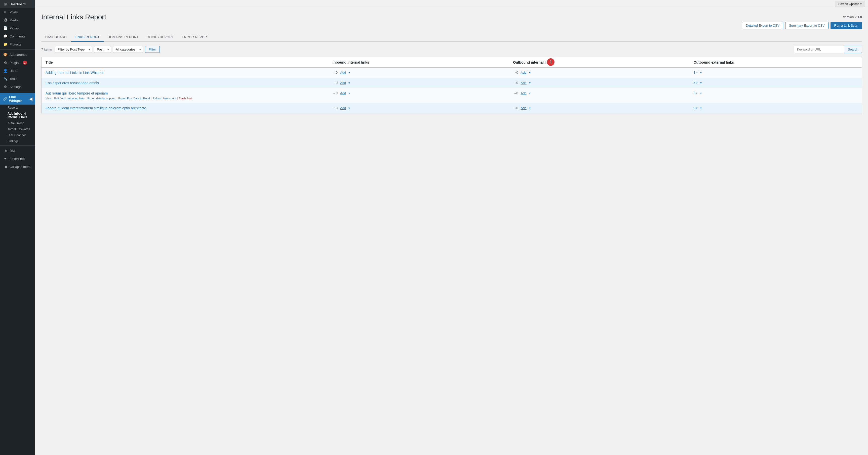  What do you see at coordinates (185, 108) in the screenshot?
I see `row4-title-cell: Facere quidem exercitationem similique d…` at bounding box center [185, 108].